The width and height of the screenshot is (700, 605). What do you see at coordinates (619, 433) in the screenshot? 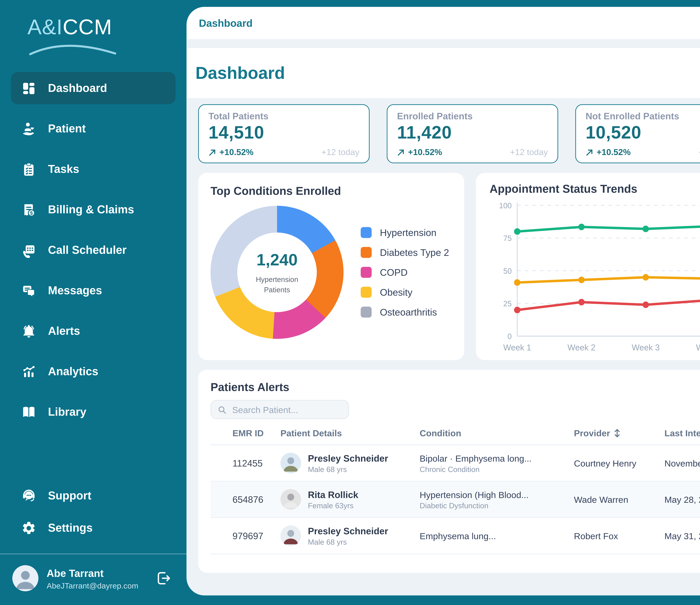
I see `col-provider: Provider` at bounding box center [619, 433].